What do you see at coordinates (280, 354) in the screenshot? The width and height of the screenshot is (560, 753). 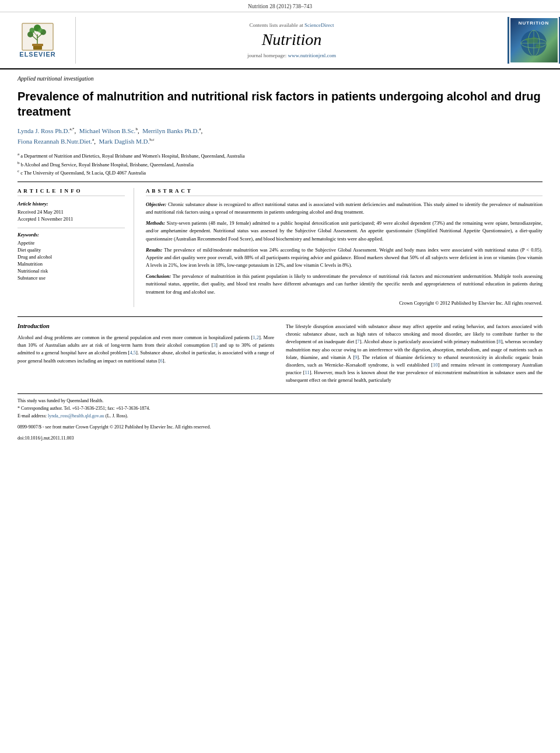 I see `introduction-columns: Introduction Alcohol and drug problems a…` at bounding box center [280, 354].